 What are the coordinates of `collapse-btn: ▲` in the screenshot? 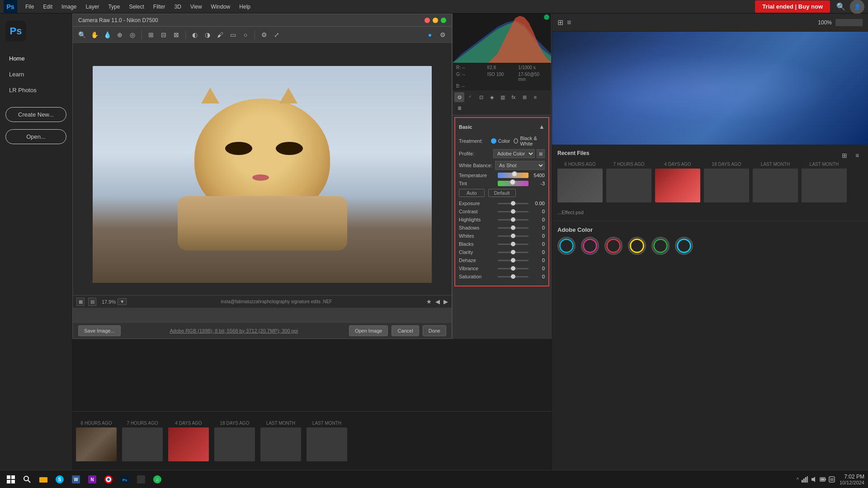 It's located at (542, 127).